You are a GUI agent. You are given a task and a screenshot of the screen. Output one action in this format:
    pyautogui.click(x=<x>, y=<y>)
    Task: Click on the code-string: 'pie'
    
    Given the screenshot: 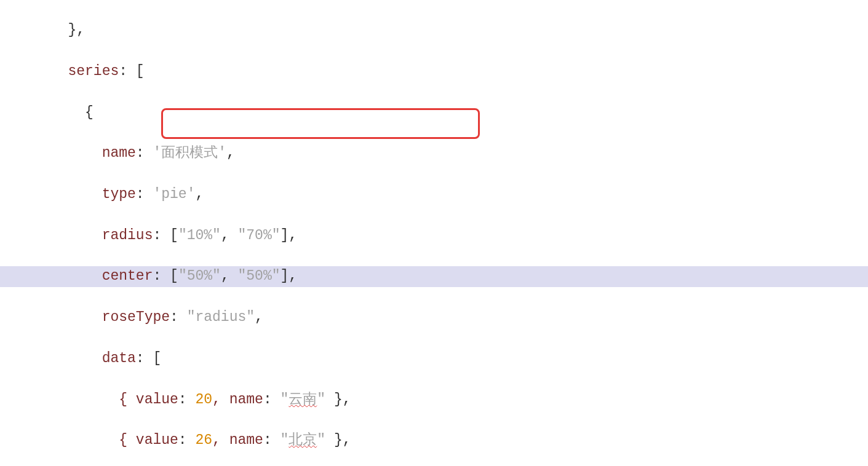 What is the action you would take?
    pyautogui.click(x=173, y=194)
    